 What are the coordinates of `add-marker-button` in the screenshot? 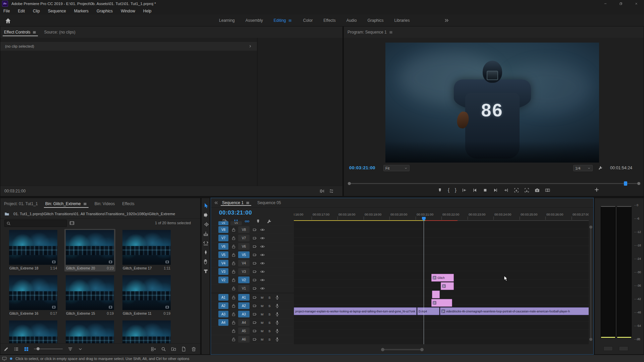 It's located at (440, 190).